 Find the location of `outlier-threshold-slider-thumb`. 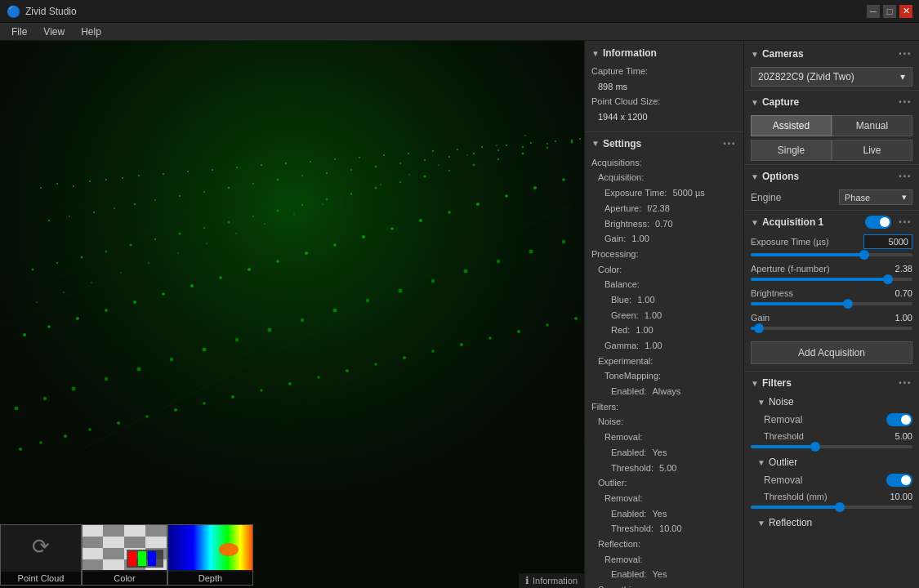

outlier-threshold-slider-thumb is located at coordinates (840, 507).